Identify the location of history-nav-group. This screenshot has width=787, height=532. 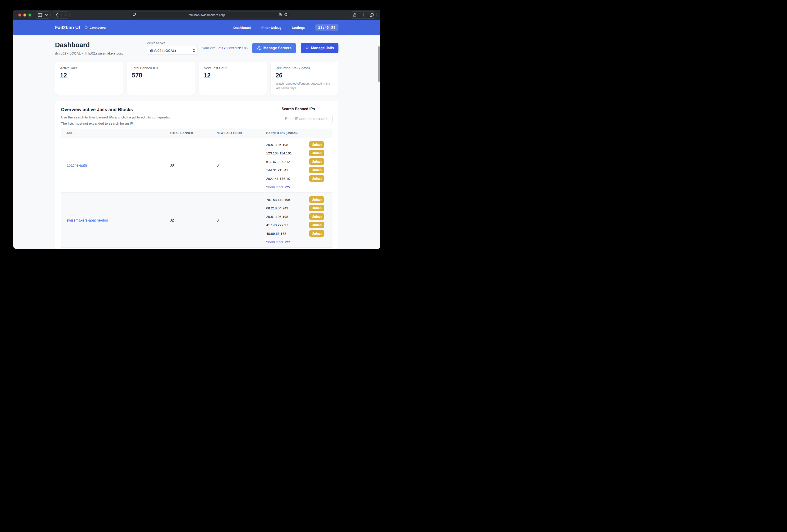
(61, 15).